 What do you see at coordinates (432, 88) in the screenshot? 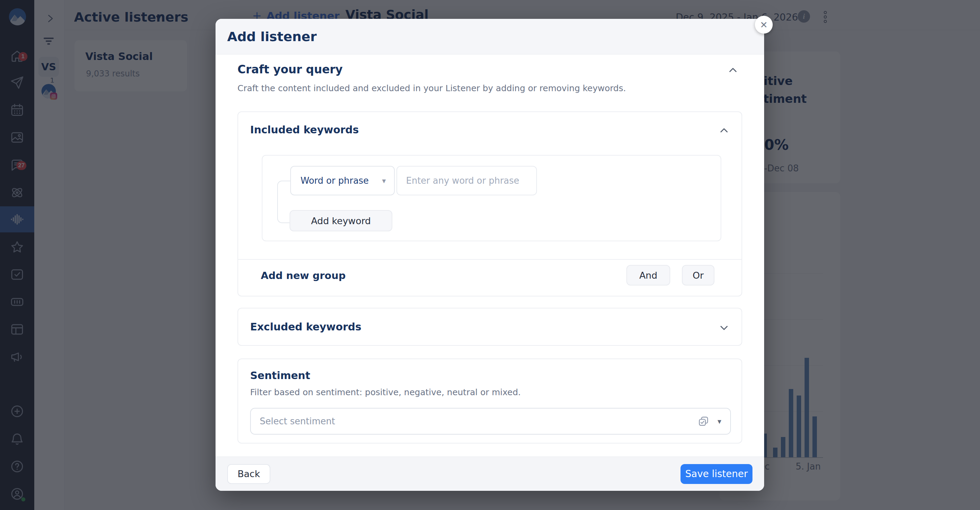
I see `query-section-description: Craft the content included and excluded …` at bounding box center [432, 88].